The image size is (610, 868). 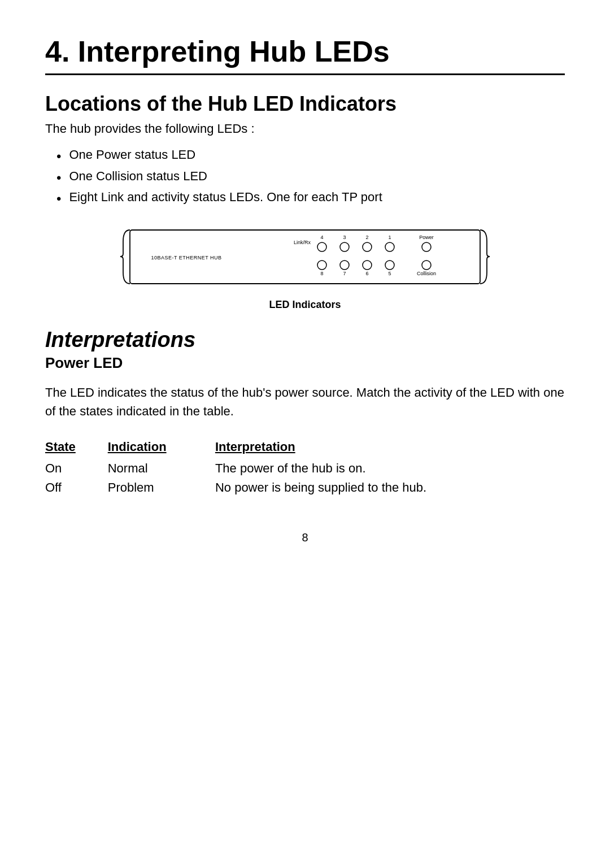 I want to click on svg-text: 3, so click(x=345, y=237).